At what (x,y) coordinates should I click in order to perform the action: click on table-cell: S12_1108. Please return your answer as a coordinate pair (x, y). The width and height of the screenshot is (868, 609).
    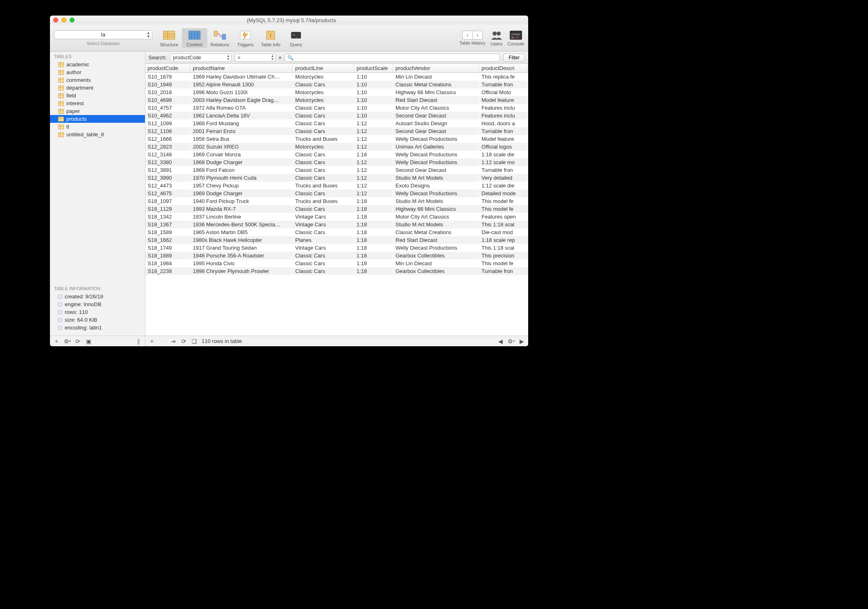
    Looking at the image, I should click on (168, 131).